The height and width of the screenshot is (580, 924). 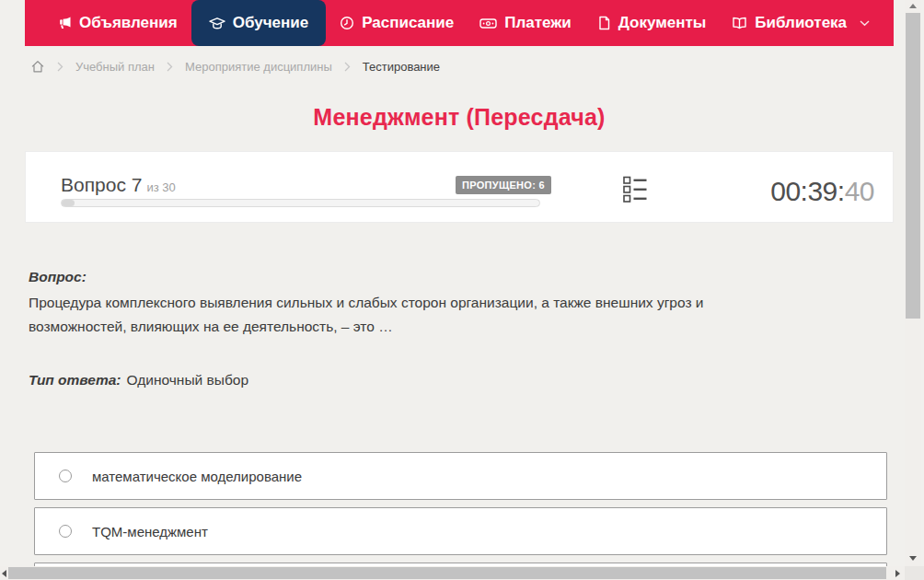 What do you see at coordinates (801, 23) in the screenshot?
I see `nav-item-library: Библиотека` at bounding box center [801, 23].